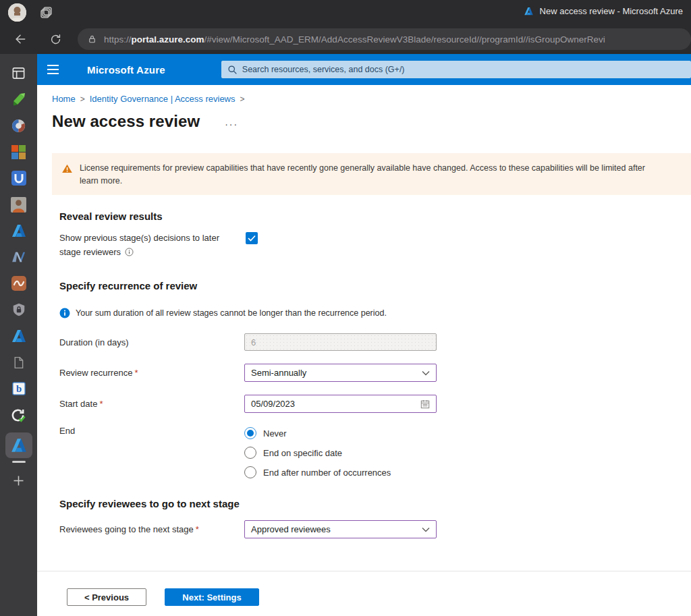 The width and height of the screenshot is (691, 616). Describe the element at coordinates (19, 445) in the screenshot. I see `azure-icon-active` at that location.